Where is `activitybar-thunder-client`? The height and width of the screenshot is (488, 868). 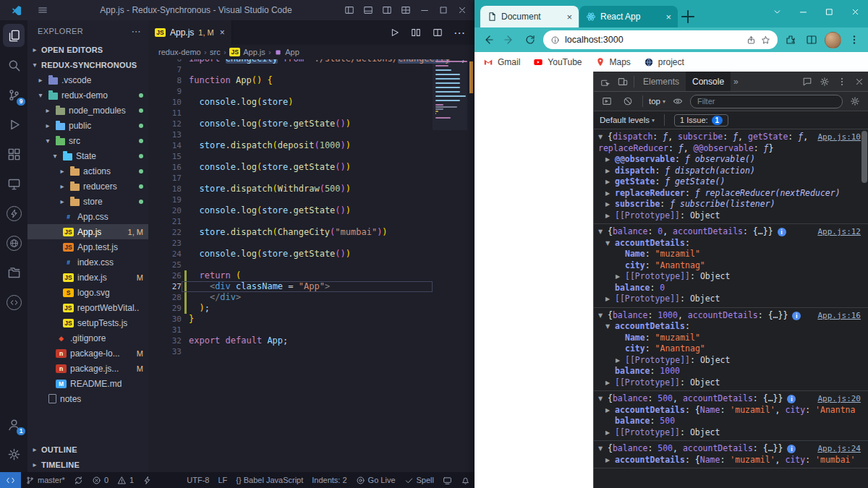
activitybar-thunder-client is located at coordinates (14, 213).